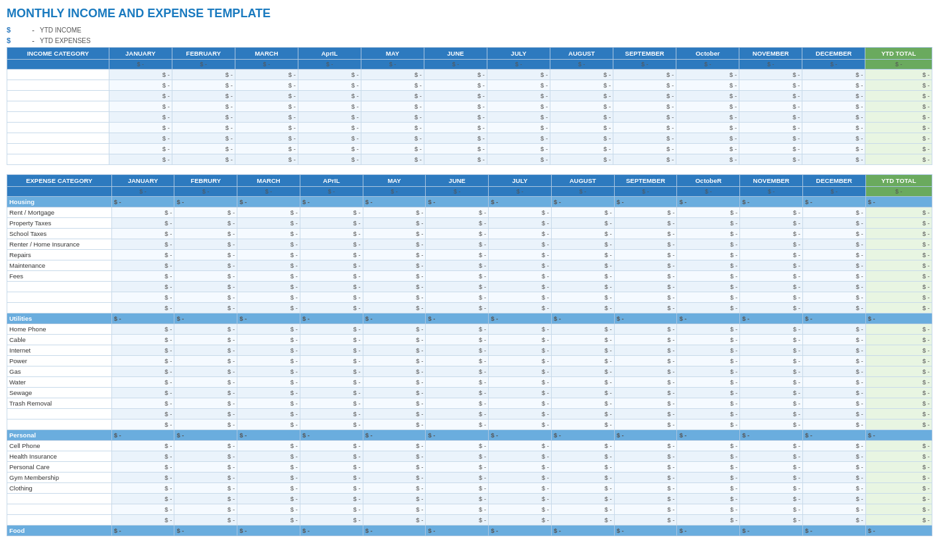  Describe the element at coordinates (60, 276) in the screenshot. I see `expense-category-cell: Fees` at that location.